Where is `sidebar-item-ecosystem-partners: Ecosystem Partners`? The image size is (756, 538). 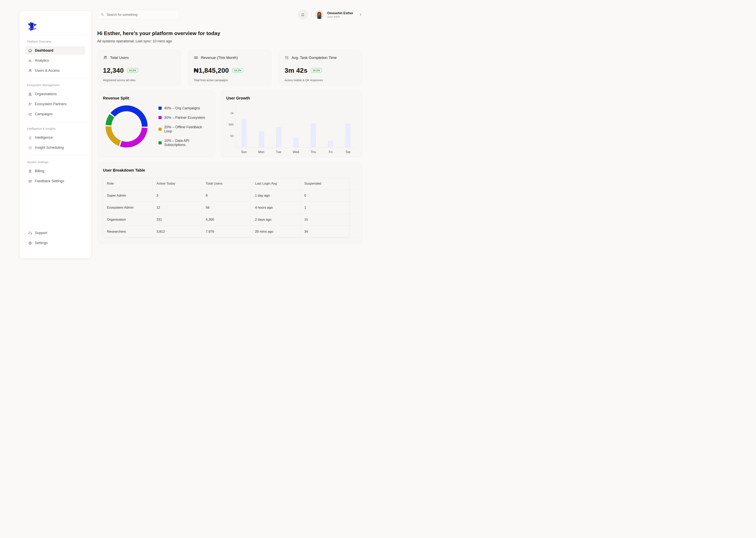 sidebar-item-ecosystem-partners: Ecosystem Partners is located at coordinates (56, 104).